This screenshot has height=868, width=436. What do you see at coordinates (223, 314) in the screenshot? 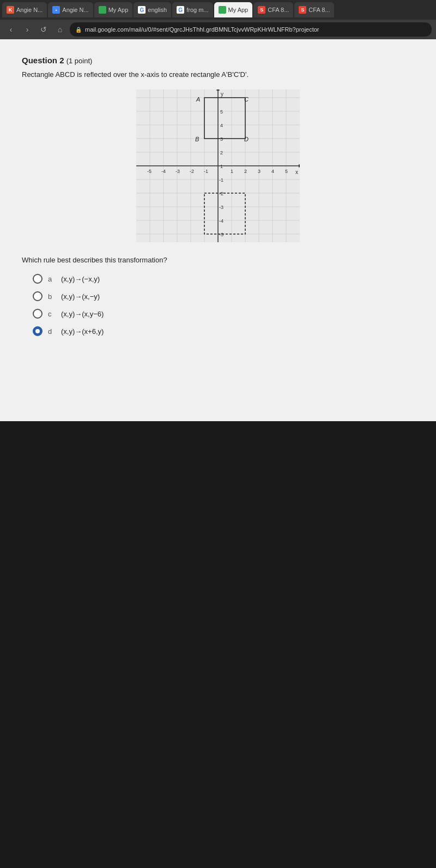
I see `choice-row-c: c (x,y)→(x,y−6)` at bounding box center [223, 314].